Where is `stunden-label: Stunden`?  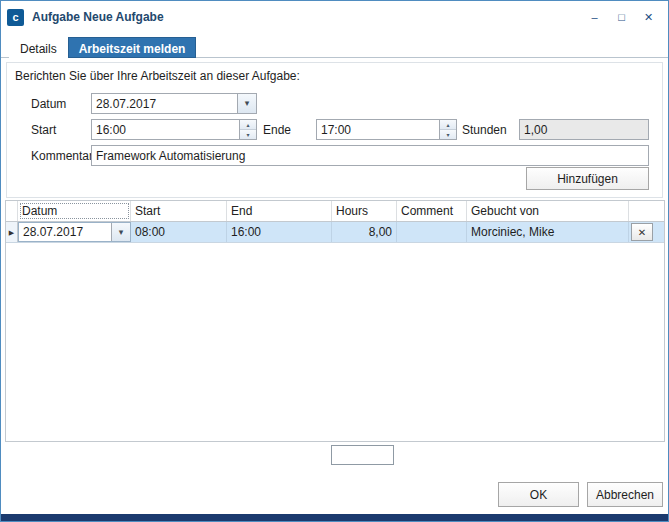 stunden-label: Stunden is located at coordinates (484, 130).